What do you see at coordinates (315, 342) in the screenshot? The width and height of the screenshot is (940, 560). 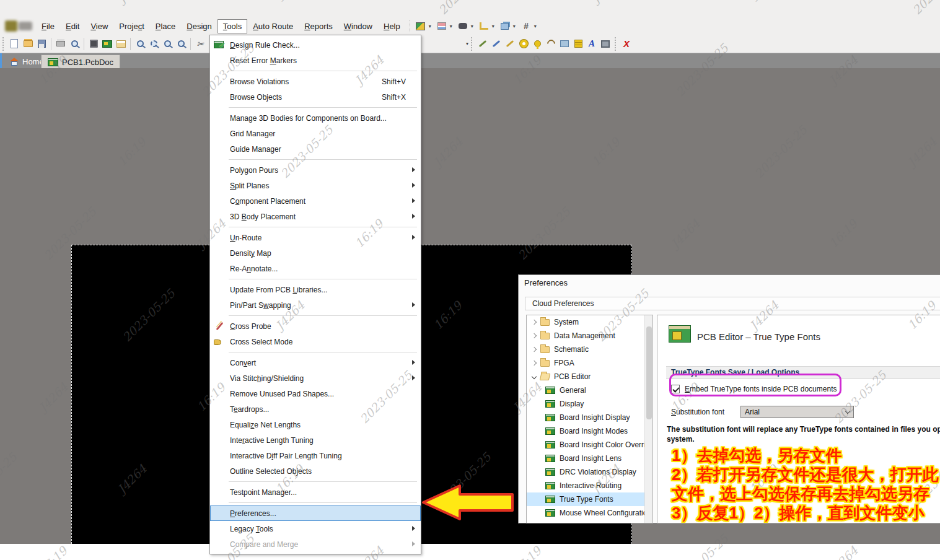 I see `menu-item-cross-select-mode: Cross Select Mode` at bounding box center [315, 342].